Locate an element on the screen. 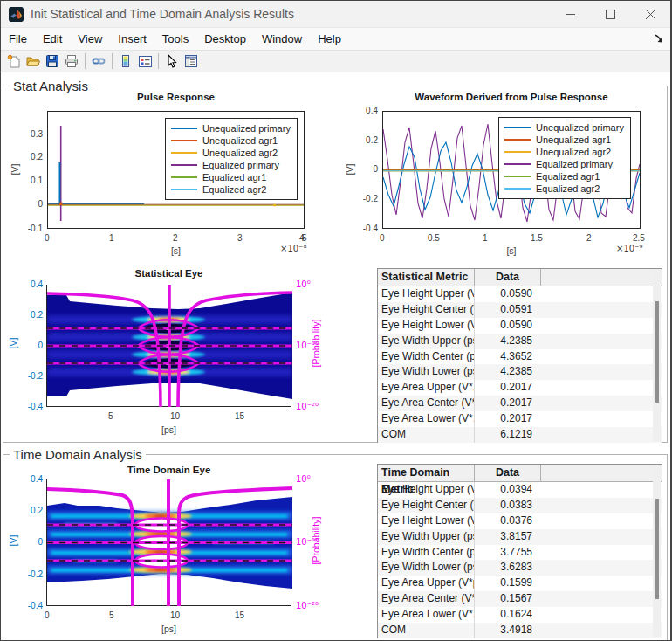 This screenshot has height=641, width=672. table-row: Eye Width Center (ps)4.3652 is located at coordinates (520, 357).